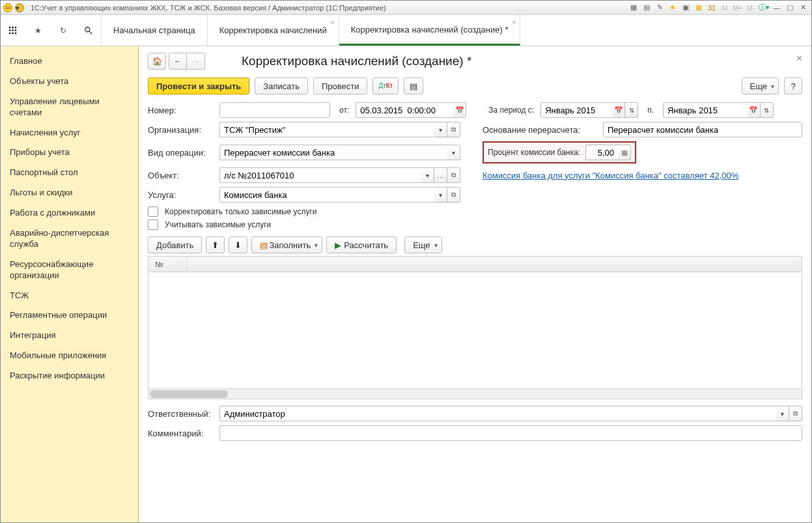 The height and width of the screenshot is (523, 812). I want to click on tb-tool-2: ▤, so click(647, 8).